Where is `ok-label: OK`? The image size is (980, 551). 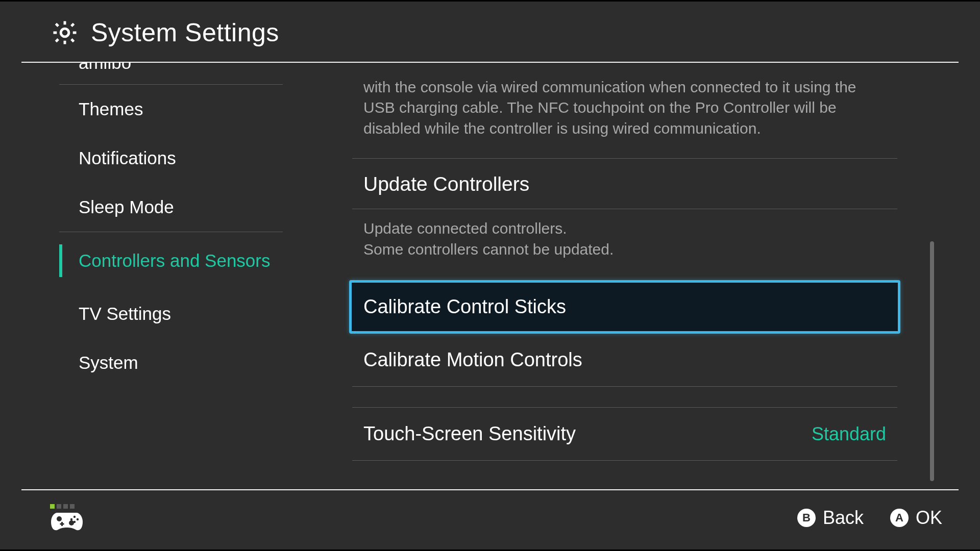
ok-label: OK is located at coordinates (929, 518).